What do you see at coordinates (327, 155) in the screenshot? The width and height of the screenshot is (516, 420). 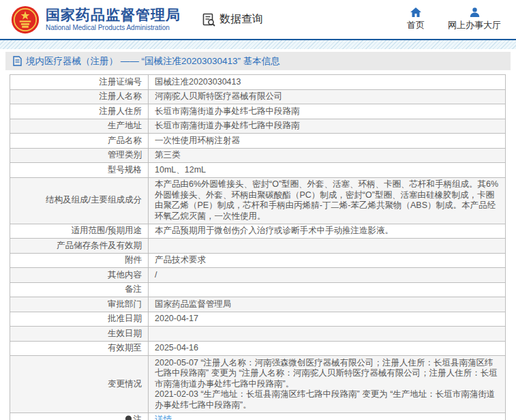 I see `row-value: 第三类` at bounding box center [327, 155].